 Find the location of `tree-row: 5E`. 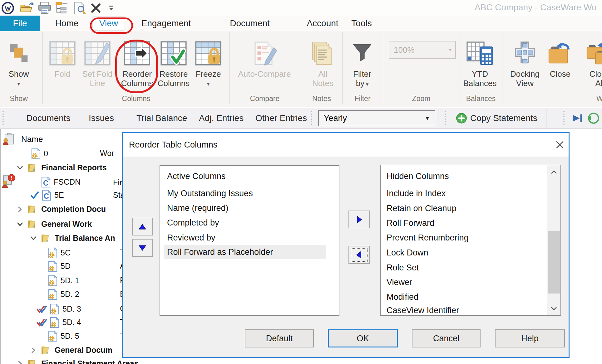

tree-row: 5E is located at coordinates (49, 195).